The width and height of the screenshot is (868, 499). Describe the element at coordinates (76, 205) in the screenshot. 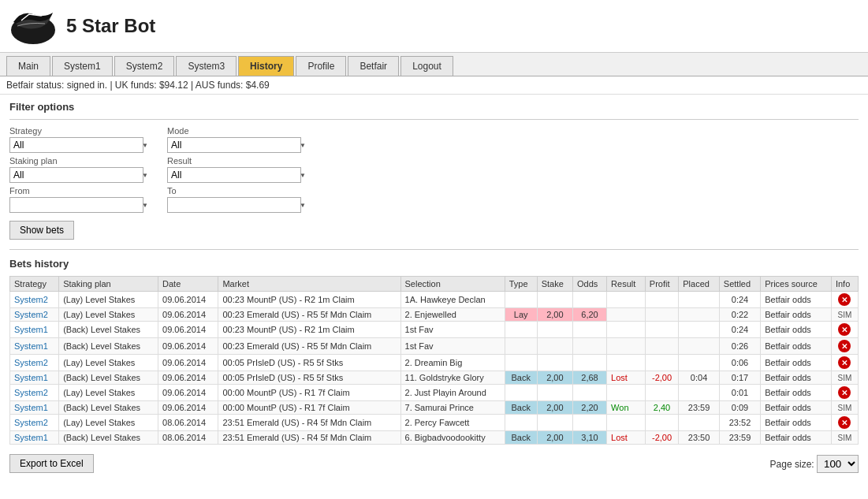

I see `from-select` at that location.